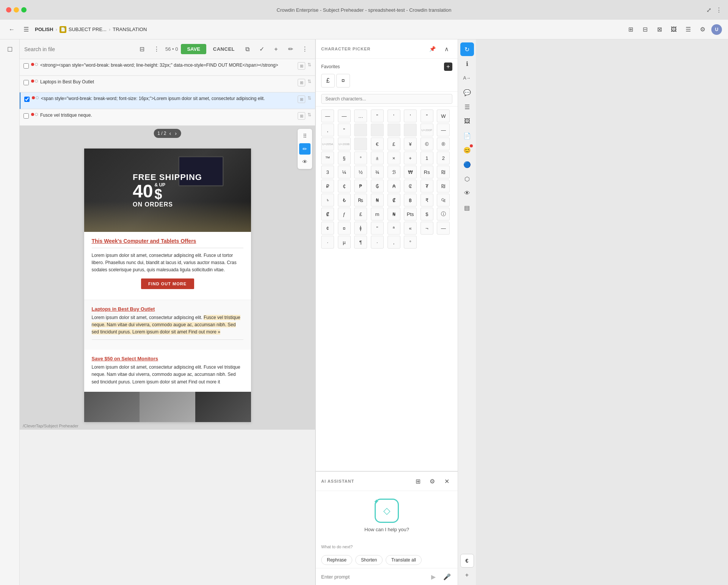 Image resolution: width=728 pixels, height=585 pixels. I want to click on layers-icon-btn: ▤, so click(467, 208).